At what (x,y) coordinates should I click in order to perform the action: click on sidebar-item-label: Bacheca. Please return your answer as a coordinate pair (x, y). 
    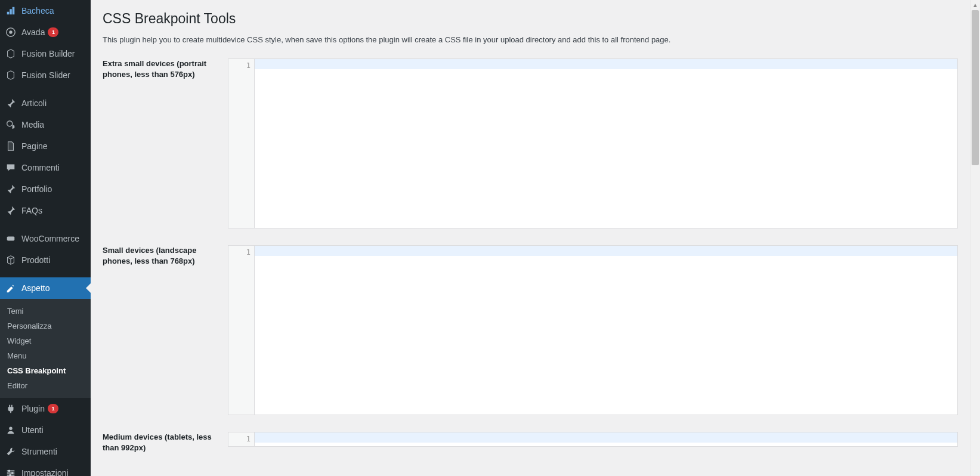
    Looking at the image, I should click on (38, 11).